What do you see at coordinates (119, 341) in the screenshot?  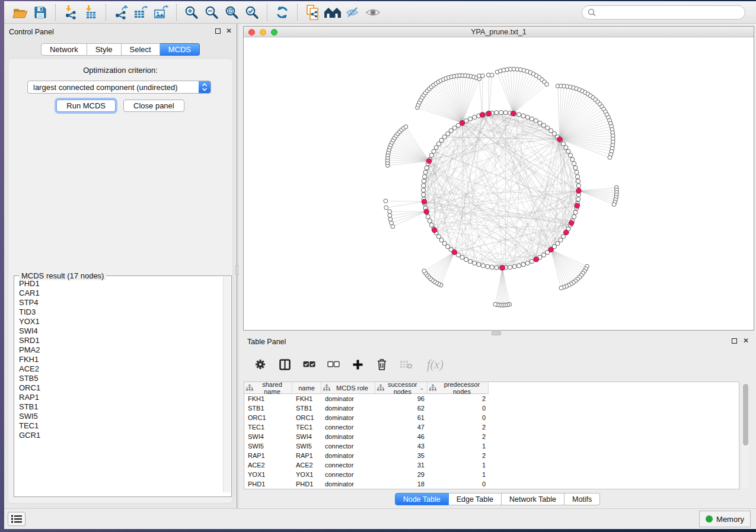 I see `mcds-result-item: SRD1` at bounding box center [119, 341].